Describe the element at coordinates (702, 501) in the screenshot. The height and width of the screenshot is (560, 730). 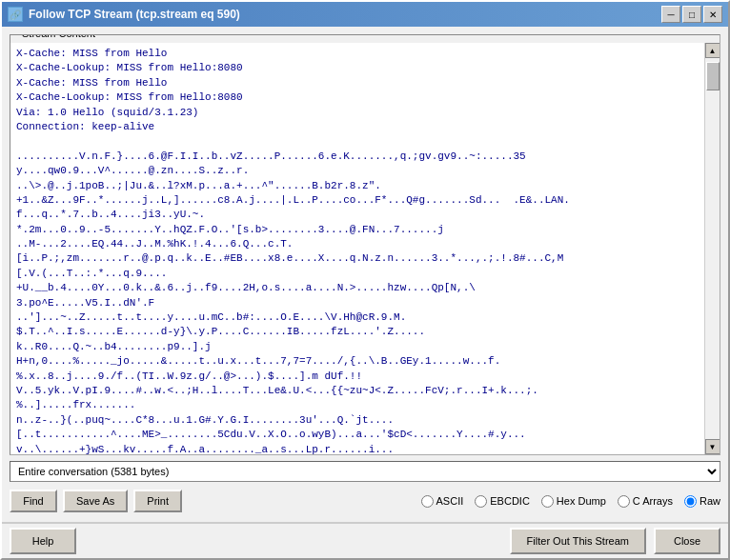
I see `raw-radio-label: Raw` at that location.